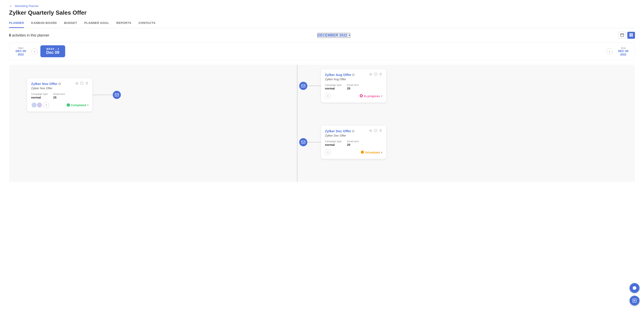 This screenshot has width=644, height=311. Describe the element at coordinates (622, 35) in the screenshot. I see `calendar-icon` at that location.